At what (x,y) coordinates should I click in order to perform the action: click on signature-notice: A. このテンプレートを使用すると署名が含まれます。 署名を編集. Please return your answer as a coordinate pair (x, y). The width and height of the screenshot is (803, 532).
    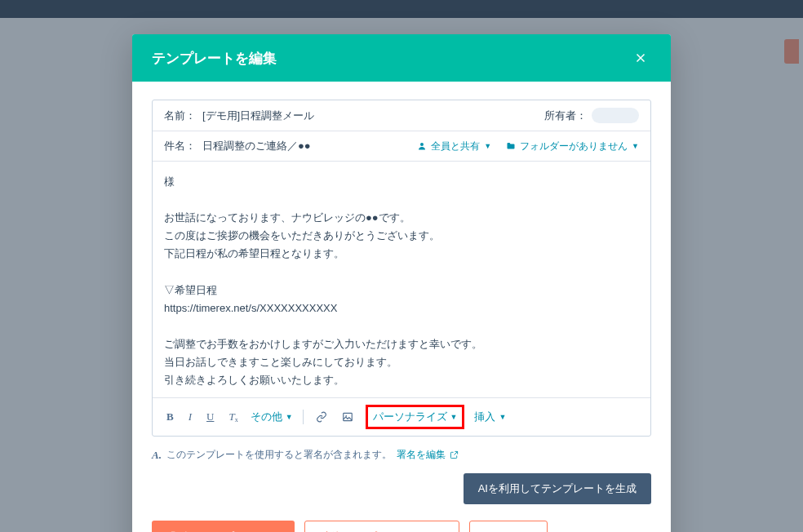
    Looking at the image, I should click on (402, 455).